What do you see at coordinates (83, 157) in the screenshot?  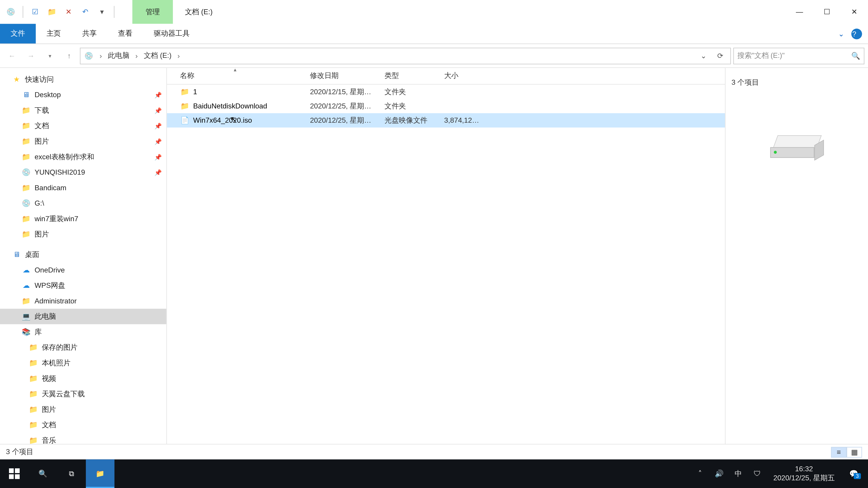 I see `sidebar-item: 📁excel表格制作求和📌` at bounding box center [83, 157].